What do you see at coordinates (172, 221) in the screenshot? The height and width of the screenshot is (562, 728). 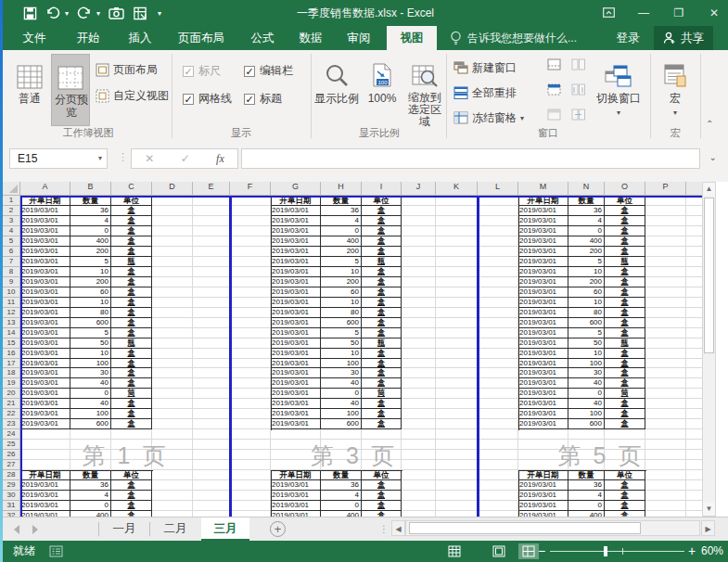 I see `cell-D3` at bounding box center [172, 221].